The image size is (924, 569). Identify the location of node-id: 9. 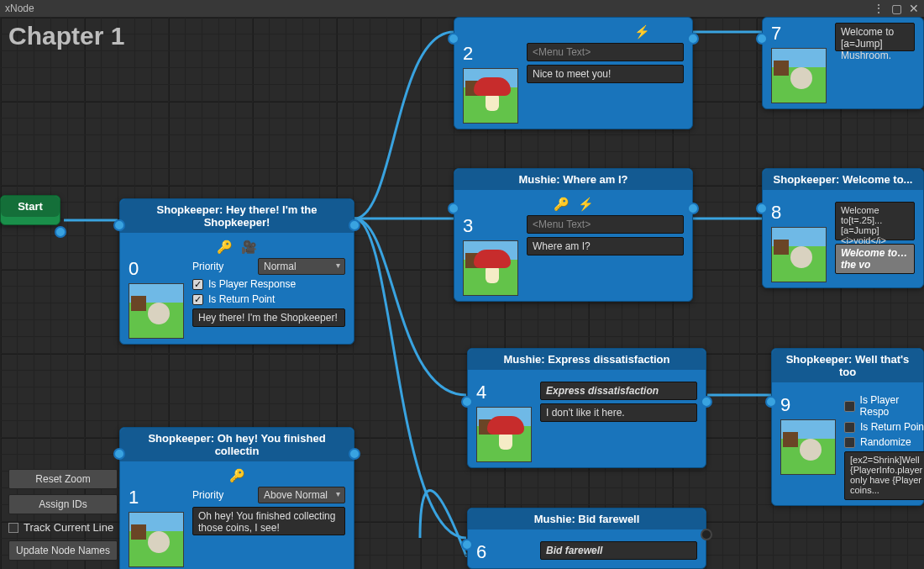
(808, 405).